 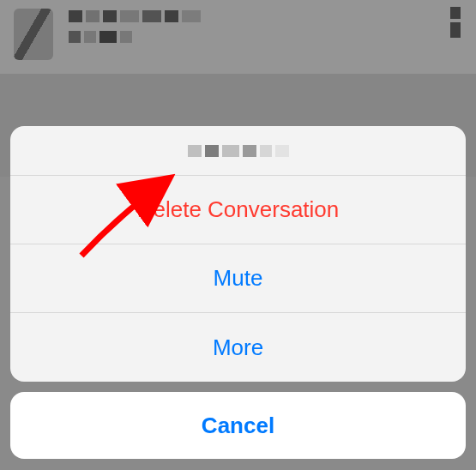 What do you see at coordinates (238, 425) in the screenshot?
I see `cancel-label: Cancel` at bounding box center [238, 425].